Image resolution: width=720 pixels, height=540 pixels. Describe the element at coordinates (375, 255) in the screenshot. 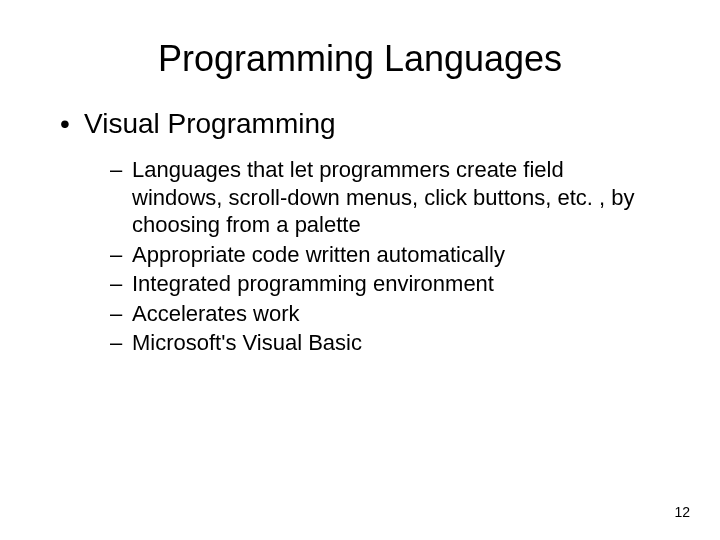

I see `list-item: – Appropriate code written automatically` at that location.